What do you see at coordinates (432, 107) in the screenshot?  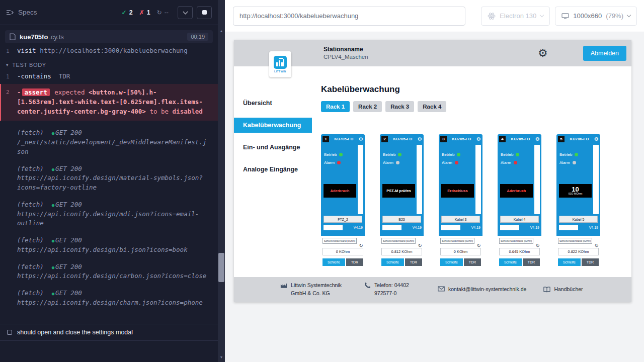 I see `rack-tab: Rack 4` at bounding box center [432, 107].